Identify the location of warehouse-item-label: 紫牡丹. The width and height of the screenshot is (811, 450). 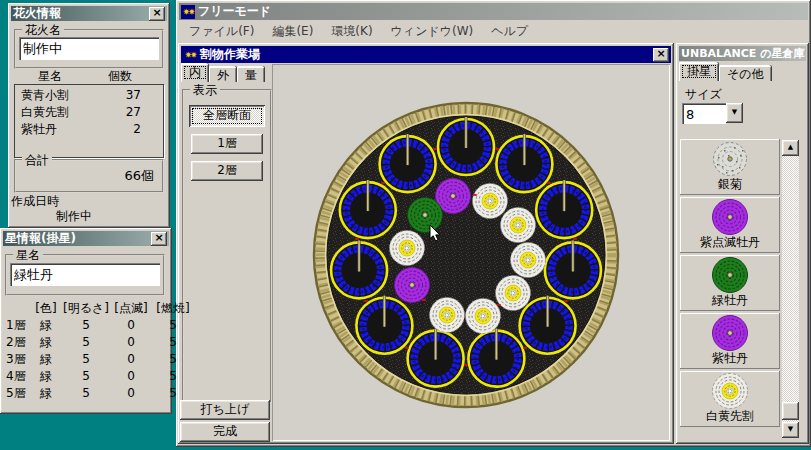
(730, 358).